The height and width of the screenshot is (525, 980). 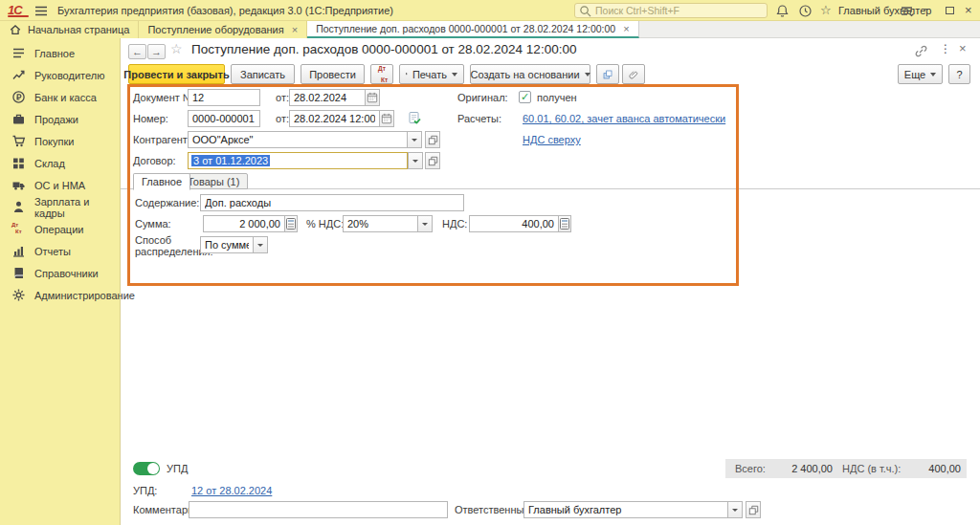 I want to click on doc-date-input, so click(x=327, y=98).